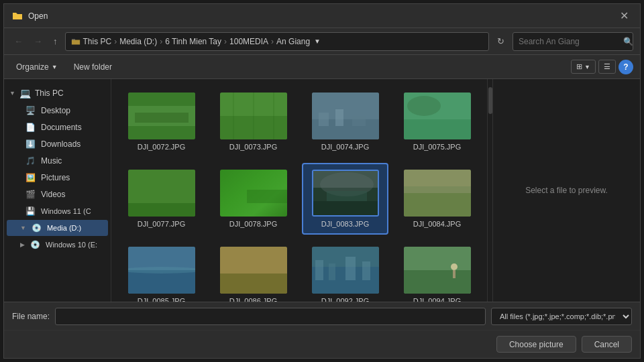 This screenshot has height=362, width=644. I want to click on sidebar-label-windows11: Windows 11 (C, so click(66, 211).